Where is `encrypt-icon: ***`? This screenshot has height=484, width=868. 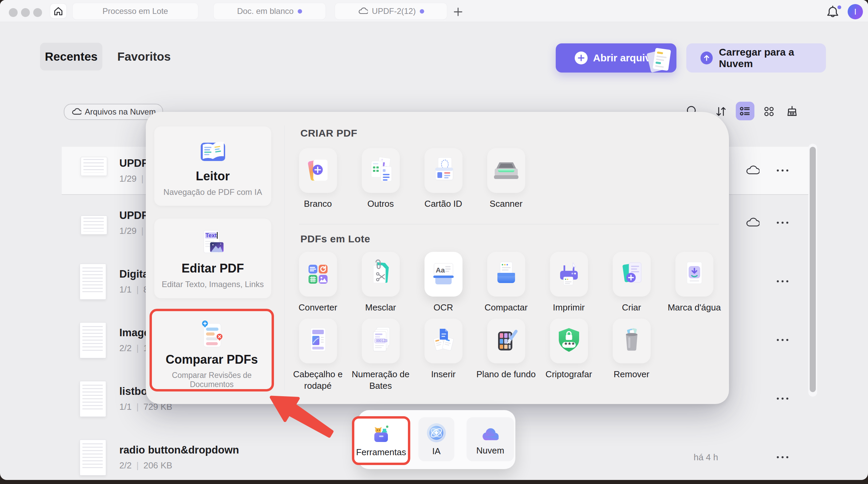
encrypt-icon: *** is located at coordinates (569, 341).